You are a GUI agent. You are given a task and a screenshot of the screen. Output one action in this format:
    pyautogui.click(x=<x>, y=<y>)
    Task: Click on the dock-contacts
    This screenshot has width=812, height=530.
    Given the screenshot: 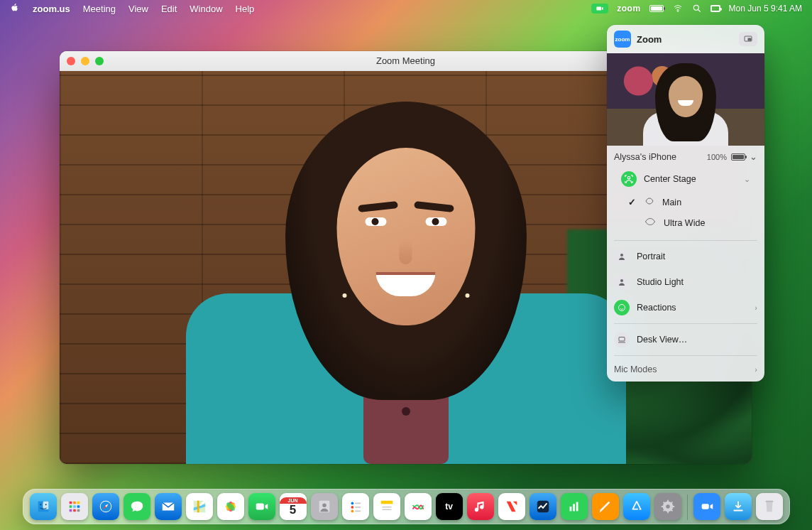 What is the action you would take?
    pyautogui.click(x=324, y=507)
    